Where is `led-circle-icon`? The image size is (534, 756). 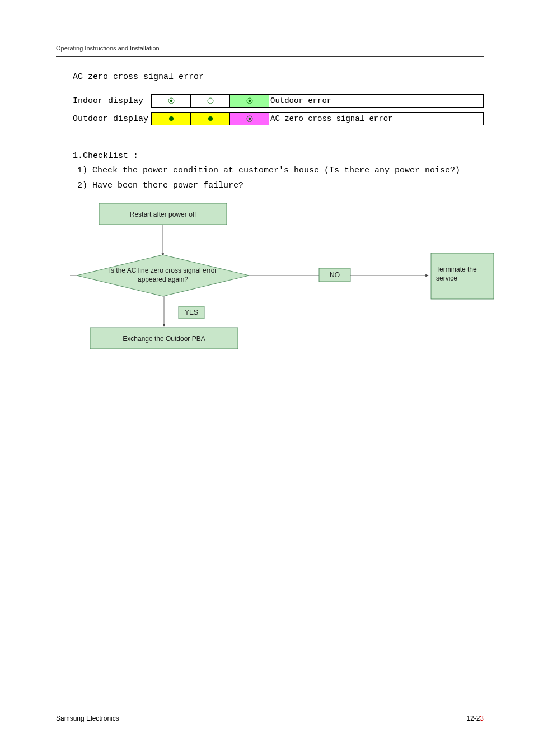
led-circle-icon is located at coordinates (210, 101).